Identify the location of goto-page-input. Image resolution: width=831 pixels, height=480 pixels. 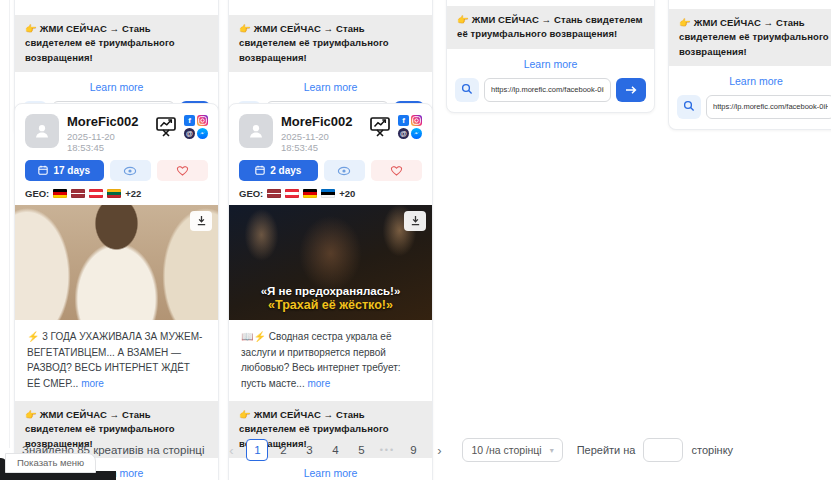
(663, 450).